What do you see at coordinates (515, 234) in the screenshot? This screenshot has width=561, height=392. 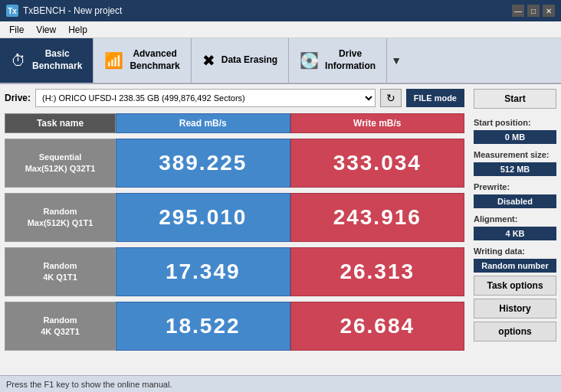 I see `alignment-value: 4 KB` at bounding box center [515, 234].